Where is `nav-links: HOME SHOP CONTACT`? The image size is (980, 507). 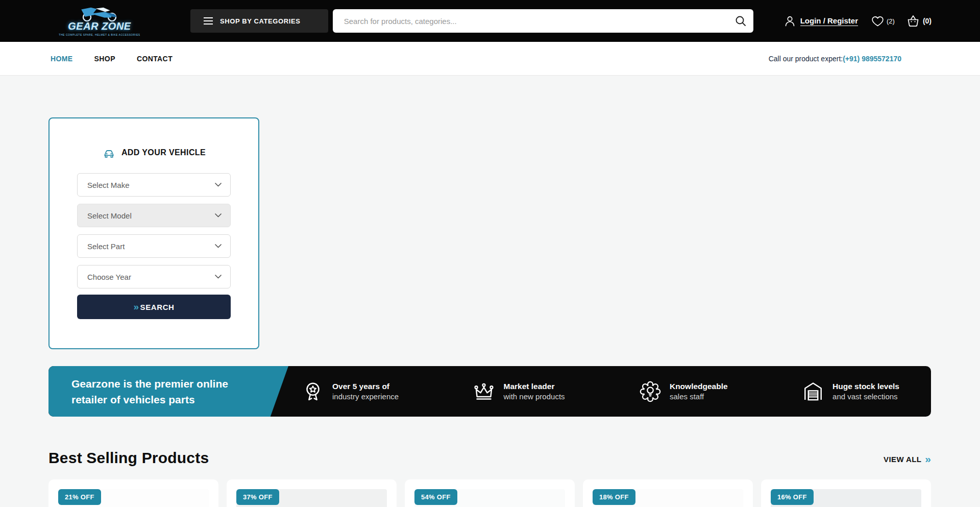 nav-links: HOME SHOP CONTACT is located at coordinates (110, 59).